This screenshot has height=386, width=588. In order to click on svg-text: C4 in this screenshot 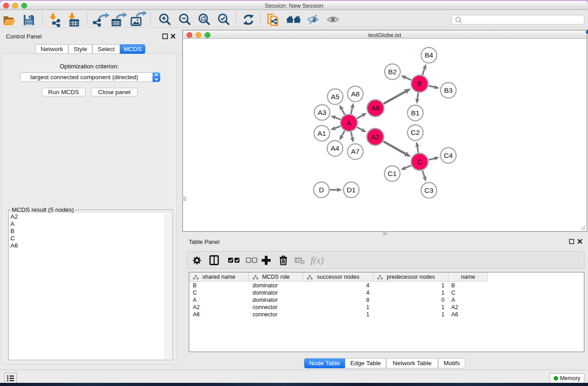, I will do `click(449, 156)`.